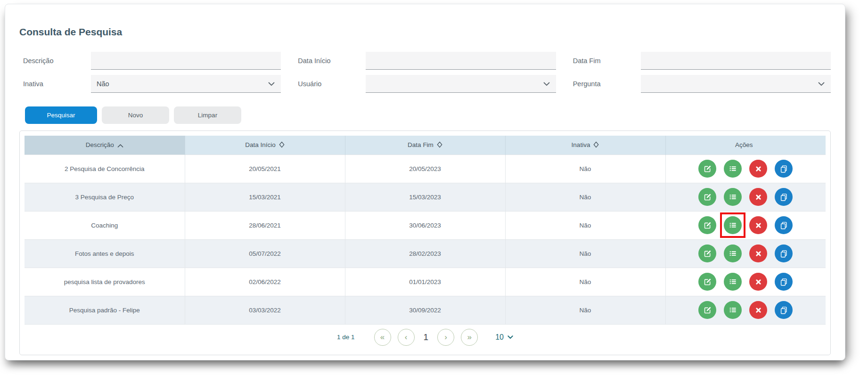 This screenshot has width=868, height=383. I want to click on filter-pergunta: Pergunta, so click(700, 84).